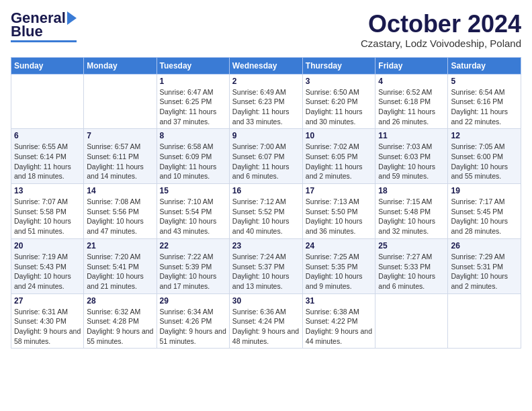 The image size is (532, 411). Describe the element at coordinates (48, 66) in the screenshot. I see `weekday-header-sunday: Sunday` at that location.